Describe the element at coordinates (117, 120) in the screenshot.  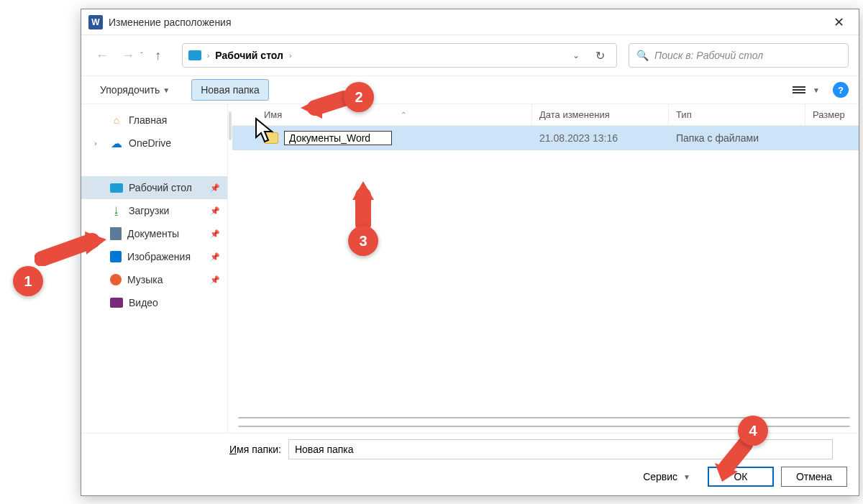
I see `home-icon: ⌂` at that location.